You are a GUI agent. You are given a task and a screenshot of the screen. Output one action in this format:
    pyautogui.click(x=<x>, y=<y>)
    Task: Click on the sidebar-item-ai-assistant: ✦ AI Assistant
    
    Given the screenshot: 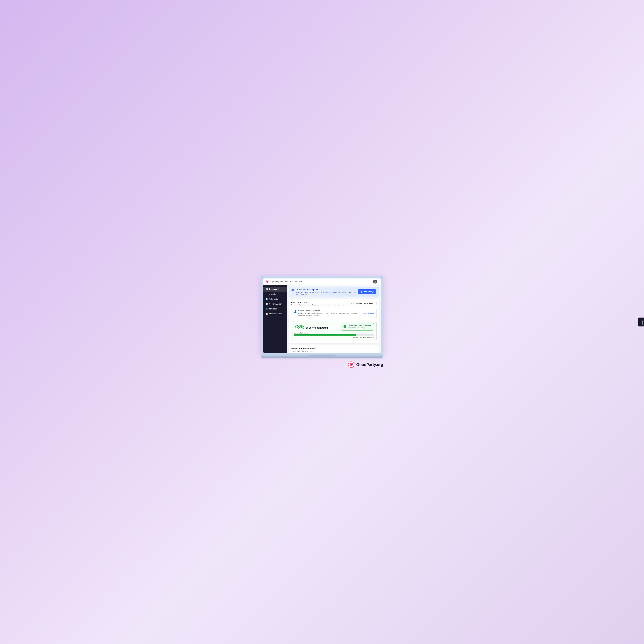 What is the action you would take?
    pyautogui.click(x=275, y=294)
    